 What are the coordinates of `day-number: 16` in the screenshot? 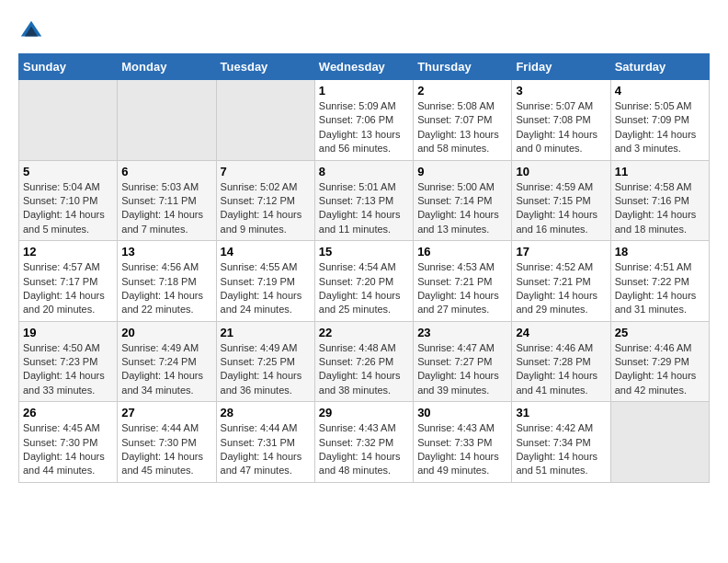 It's located at (462, 252).